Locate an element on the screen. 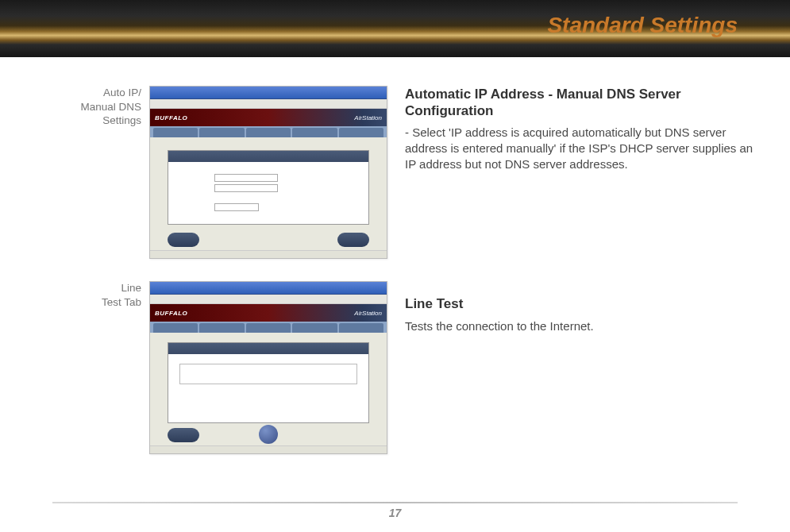 This screenshot has height=532, width=790. next-button-icon is located at coordinates (353, 240).